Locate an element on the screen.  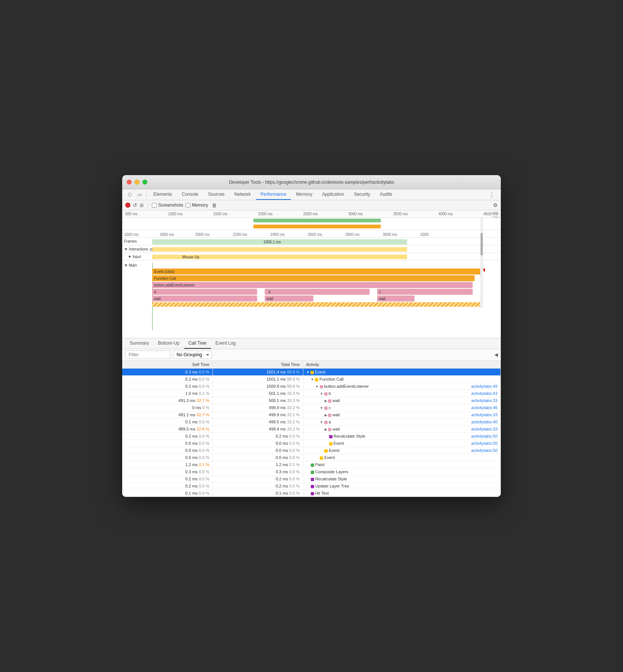
collapse-icon: ◀ is located at coordinates (496, 355).